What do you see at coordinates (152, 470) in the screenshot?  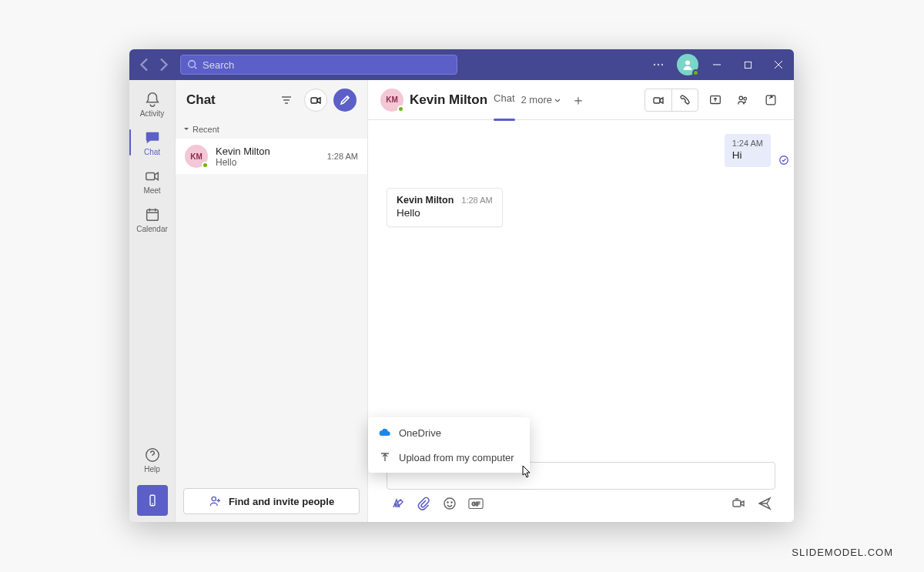 I see `rail-label: Help` at bounding box center [152, 470].